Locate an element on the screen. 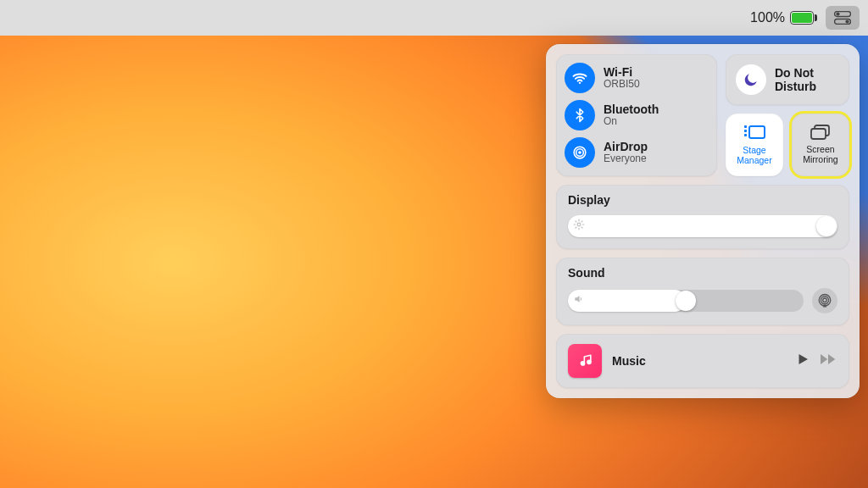  fast-forward-icon is located at coordinates (828, 359).